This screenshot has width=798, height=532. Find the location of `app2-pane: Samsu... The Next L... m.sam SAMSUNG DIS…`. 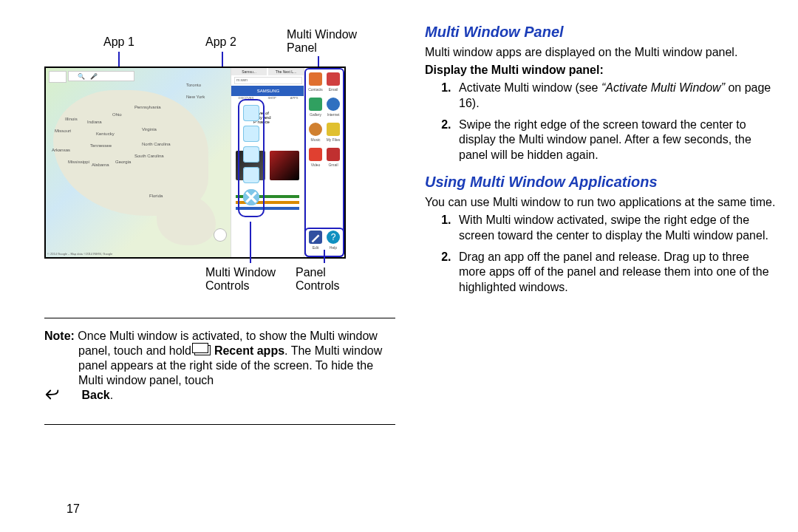

app2-pane: Samsu... The Next L... m.sam SAMSUNG DIS… is located at coordinates (267, 163).